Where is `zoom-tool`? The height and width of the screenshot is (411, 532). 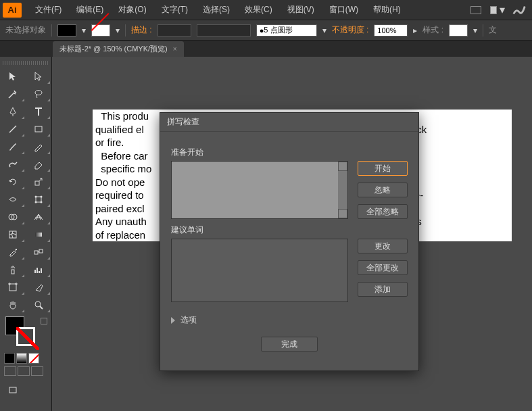 zoom-tool is located at coordinates (39, 305).